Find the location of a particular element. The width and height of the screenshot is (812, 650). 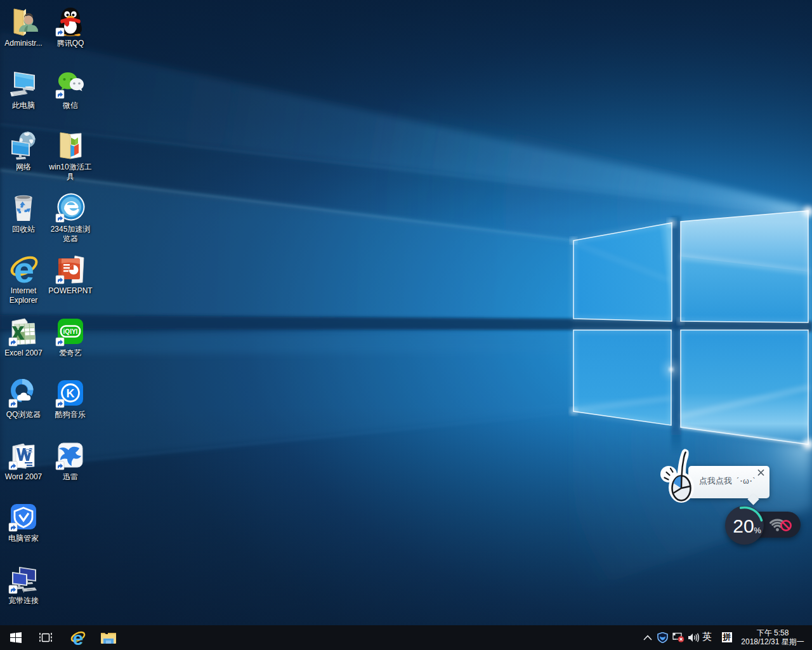

svg-text: iQIYI is located at coordinates (71, 331).